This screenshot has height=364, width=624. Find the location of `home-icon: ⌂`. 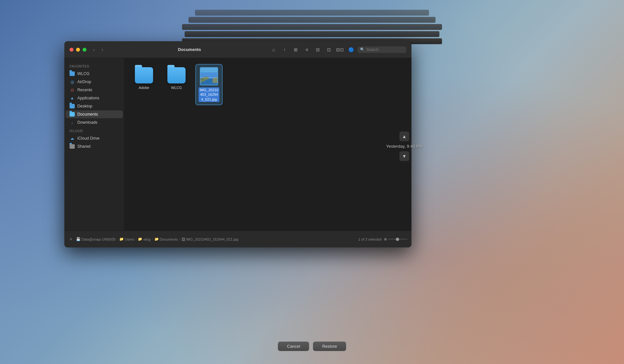

home-icon: ⌂ is located at coordinates (274, 50).